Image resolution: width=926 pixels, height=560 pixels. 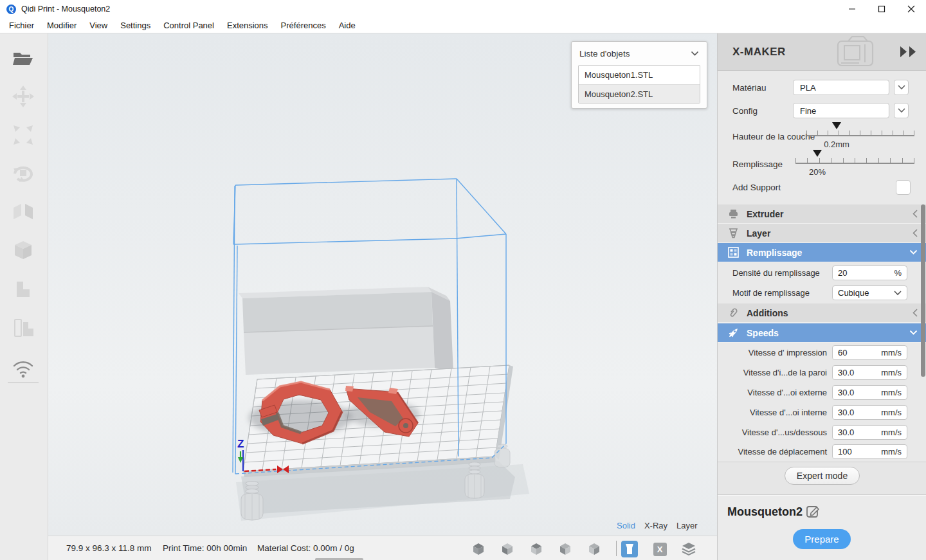 What do you see at coordinates (204, 548) in the screenshot?
I see `print-time: Print Time: 00h 00min` at bounding box center [204, 548].